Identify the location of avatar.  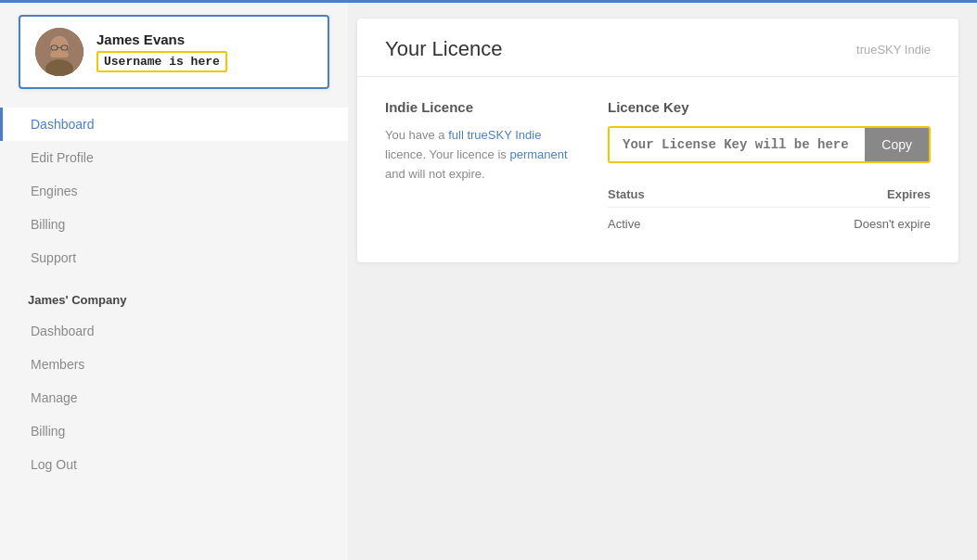
(59, 52).